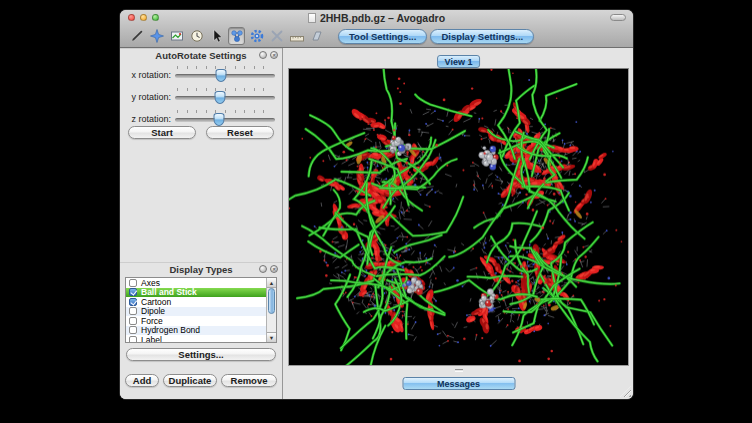  What do you see at coordinates (225, 74) in the screenshot?
I see `x-rotation-slider` at bounding box center [225, 74].